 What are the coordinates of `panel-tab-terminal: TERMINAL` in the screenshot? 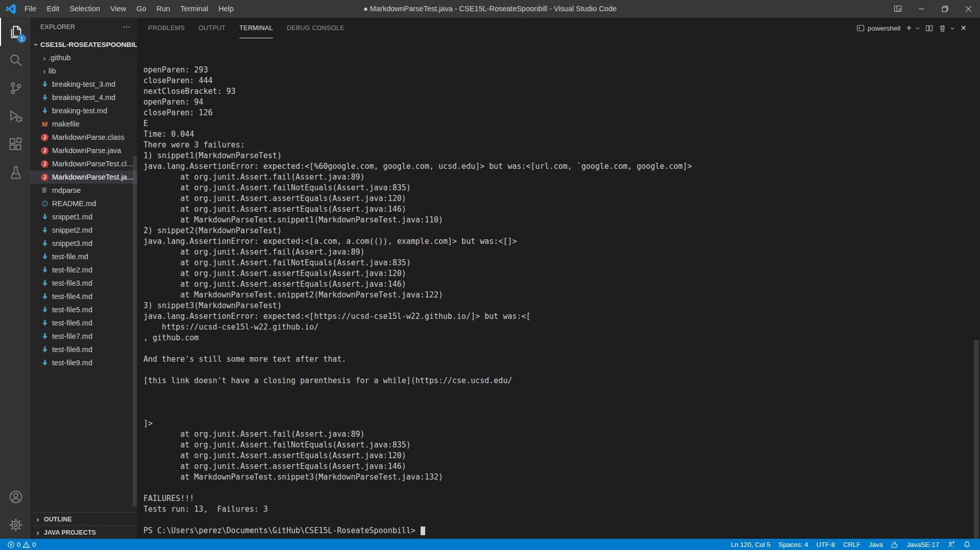 It's located at (256, 28).